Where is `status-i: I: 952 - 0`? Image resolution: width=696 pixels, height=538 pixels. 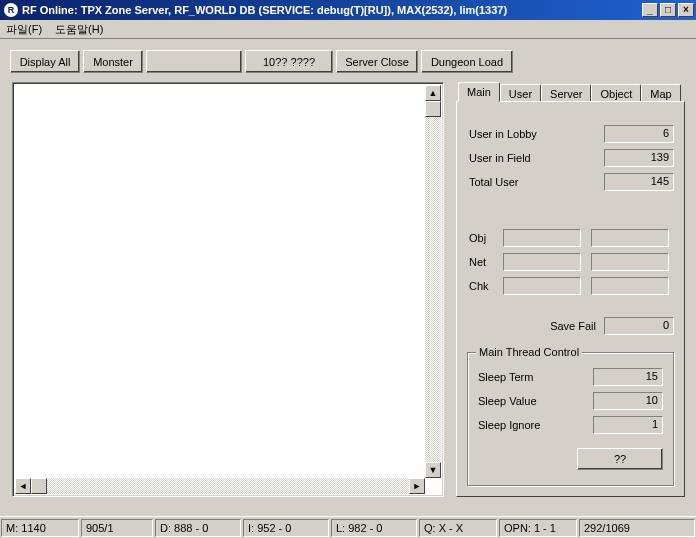 status-i: I: 952 - 0 is located at coordinates (286, 528).